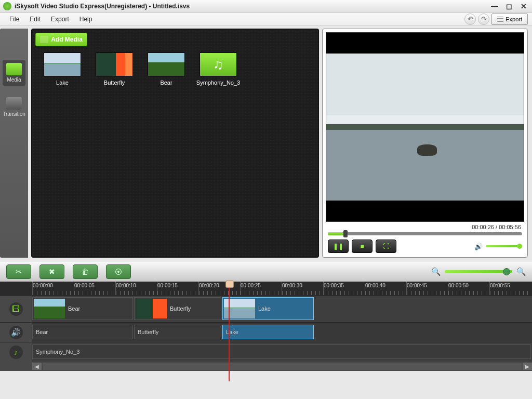  Describe the element at coordinates (218, 83) in the screenshot. I see `media-label: Symphony_No_3` at that location.